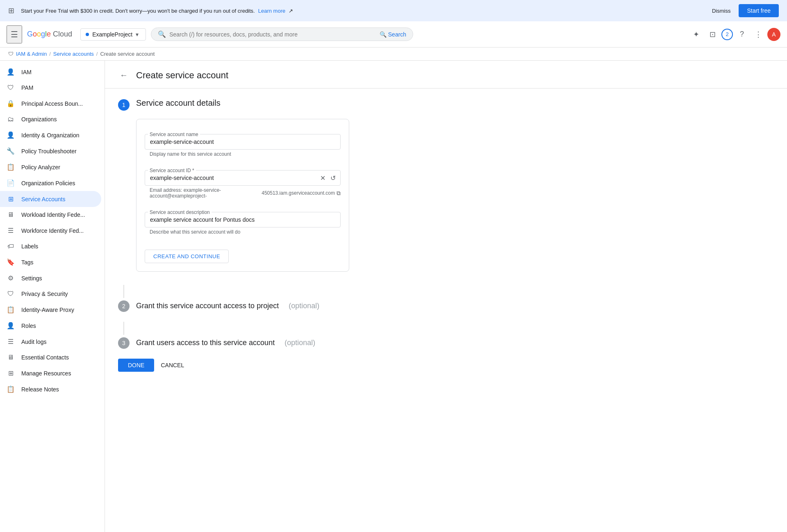 The width and height of the screenshot is (787, 532). What do you see at coordinates (712, 34) in the screenshot?
I see `cast-icon: ⊡` at bounding box center [712, 34].